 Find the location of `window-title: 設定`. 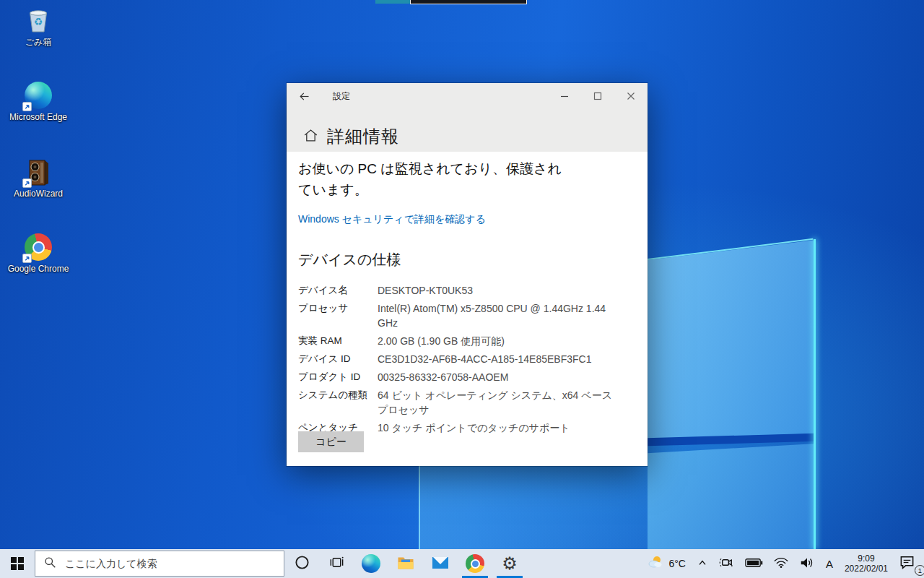

window-title: 設定 is located at coordinates (341, 97).